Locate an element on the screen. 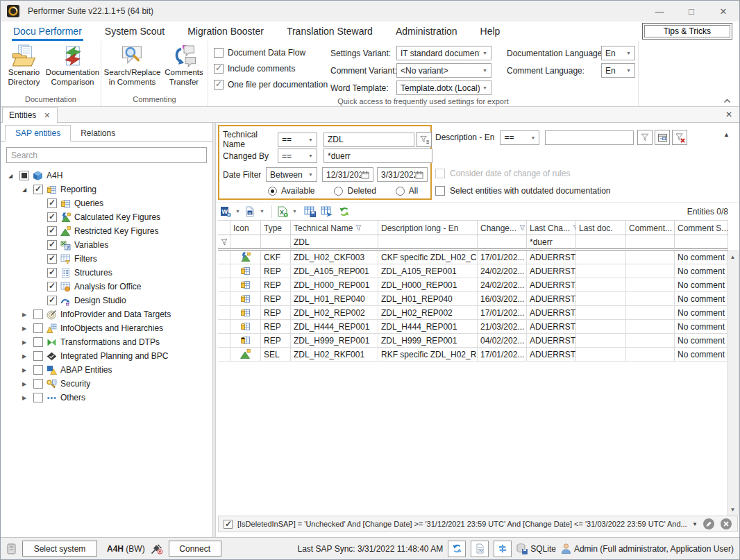  connection-settings-button is located at coordinates (503, 549).